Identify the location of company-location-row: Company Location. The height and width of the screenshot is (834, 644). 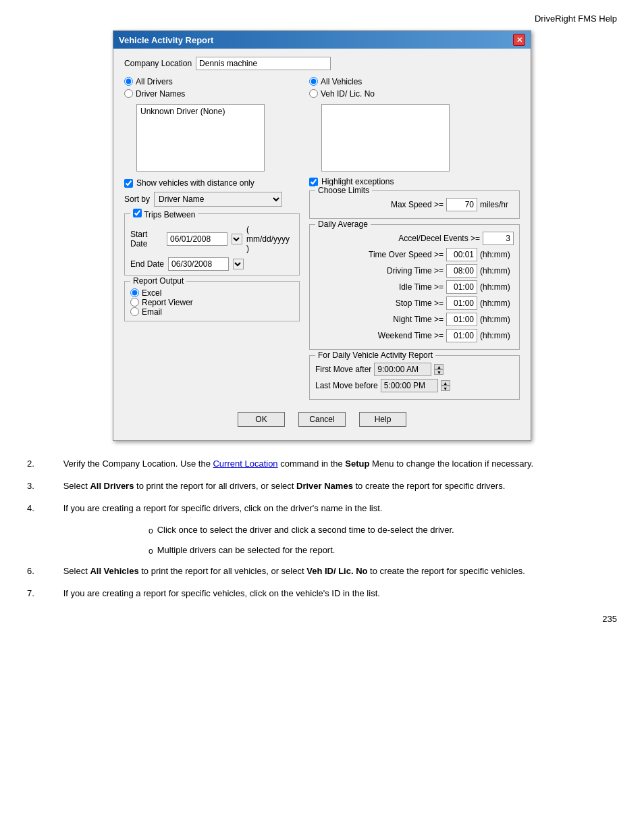
(322, 63).